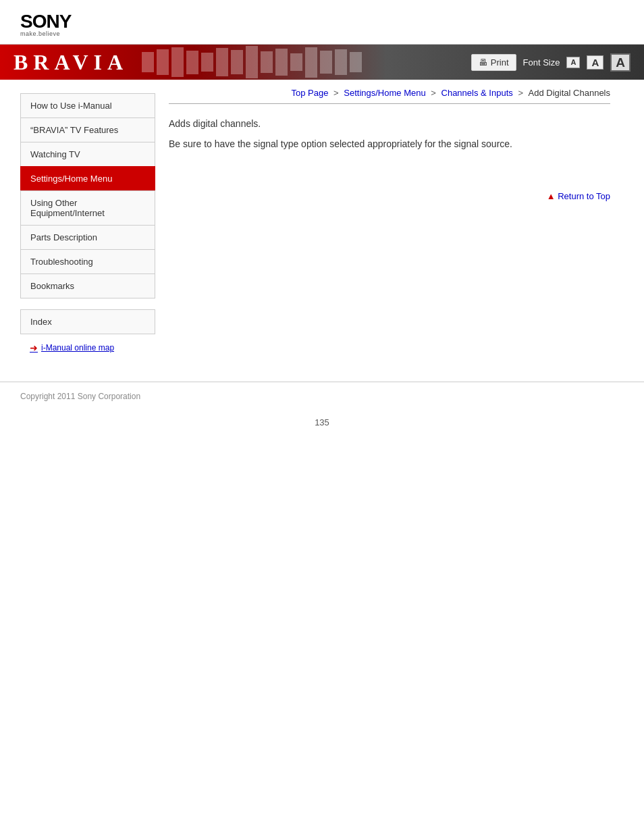  Describe the element at coordinates (88, 237) in the screenshot. I see `sidebar-item-parts-description: Parts Description` at that location.